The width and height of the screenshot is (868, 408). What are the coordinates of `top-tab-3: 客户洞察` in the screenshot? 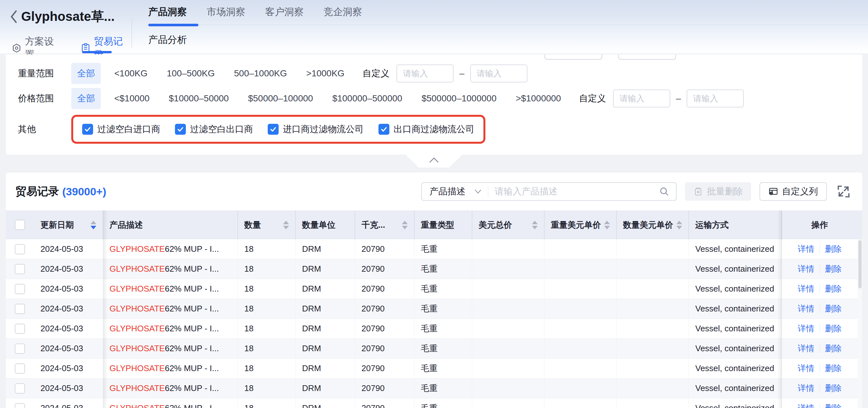 It's located at (284, 13).